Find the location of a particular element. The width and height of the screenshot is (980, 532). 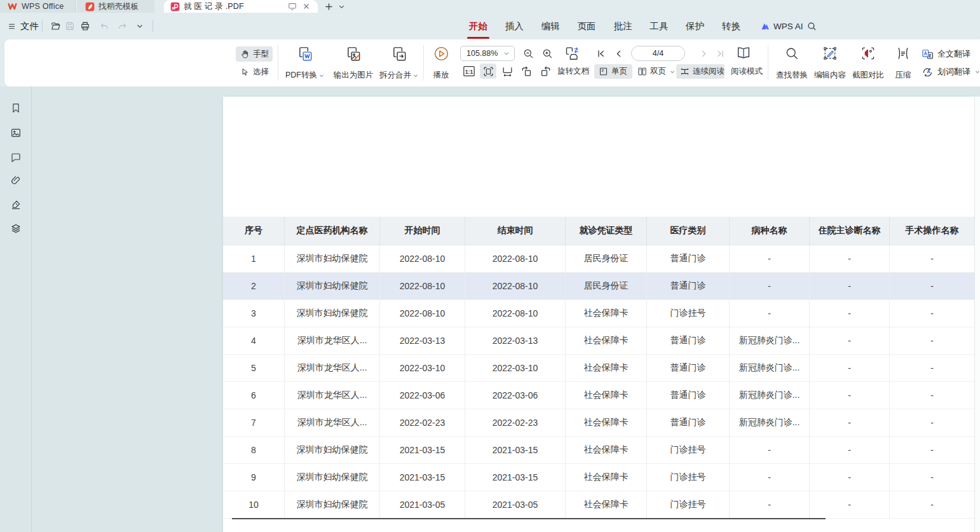

zoom-out-button is located at coordinates (528, 53).